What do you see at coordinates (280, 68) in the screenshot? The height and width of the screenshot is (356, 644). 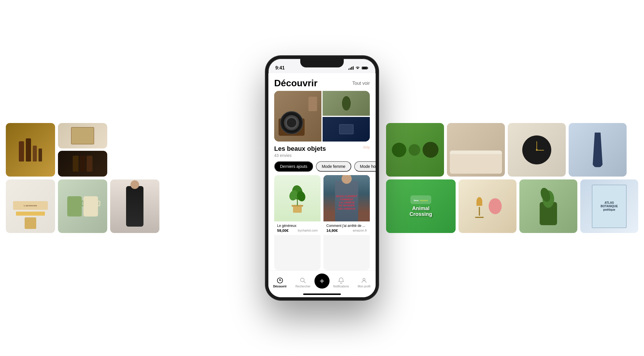 I see `status-time: 9:41` at bounding box center [280, 68].